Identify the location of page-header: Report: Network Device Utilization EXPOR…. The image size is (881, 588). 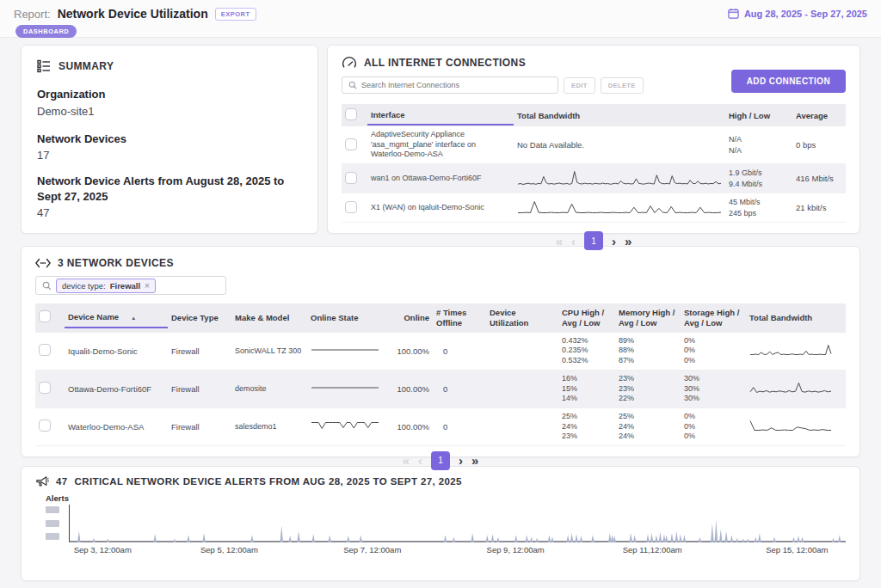
(440, 19).